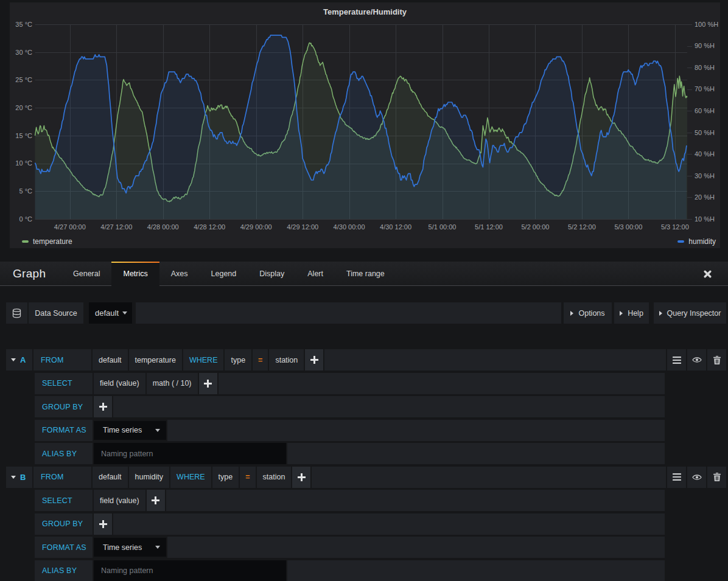 Image resolution: width=728 pixels, height=581 pixels. I want to click on x-axis-tick-label: 4/28 12:00, so click(209, 227).